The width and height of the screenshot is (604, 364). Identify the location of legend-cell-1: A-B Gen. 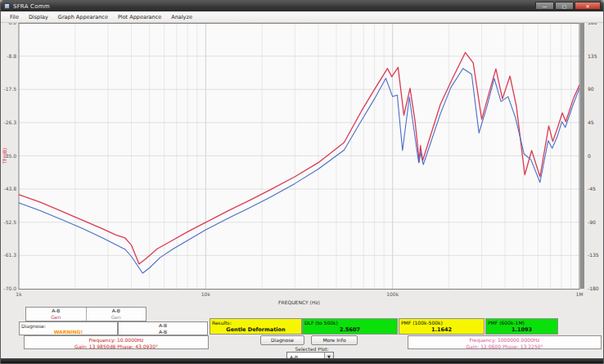
(56, 314).